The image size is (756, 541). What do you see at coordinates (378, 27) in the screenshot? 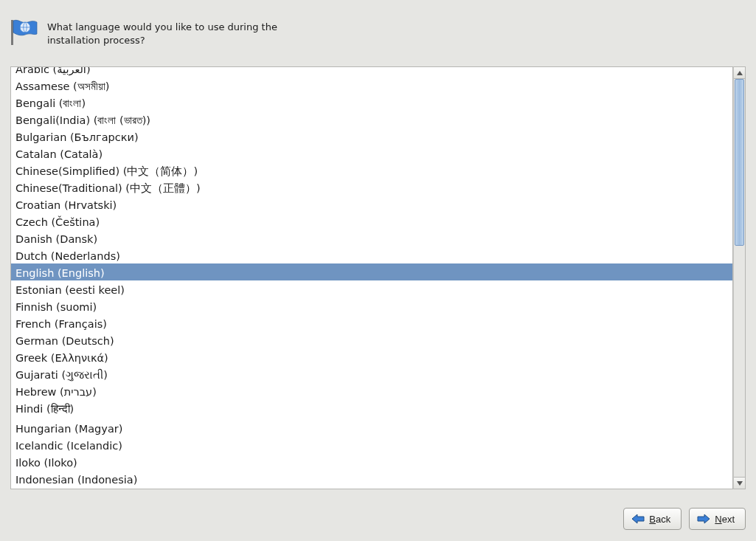
I see `header-row: What language would you like to use duri…` at bounding box center [378, 27].